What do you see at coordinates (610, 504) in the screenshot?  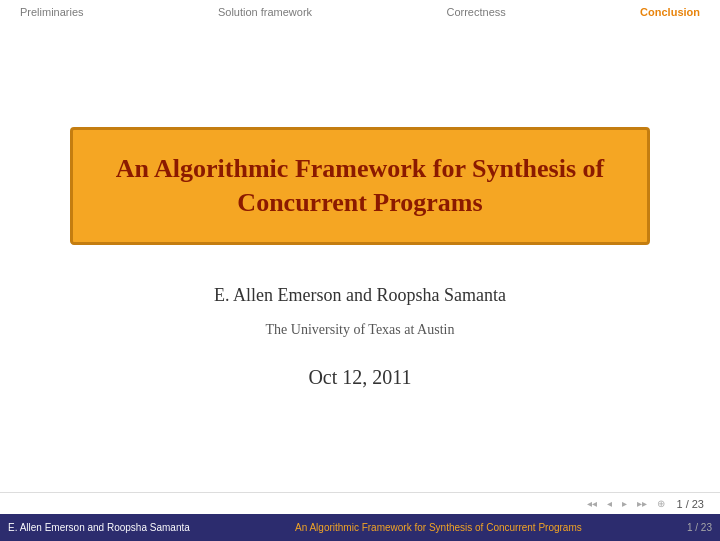 I see `prev-slide-button: ◂` at bounding box center [610, 504].